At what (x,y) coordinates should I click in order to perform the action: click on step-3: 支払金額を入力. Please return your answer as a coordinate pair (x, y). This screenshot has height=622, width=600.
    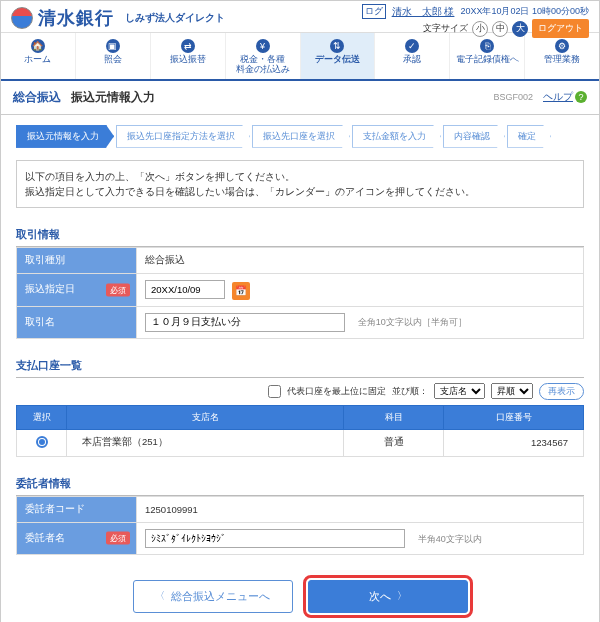
    Looking at the image, I should click on (396, 136).